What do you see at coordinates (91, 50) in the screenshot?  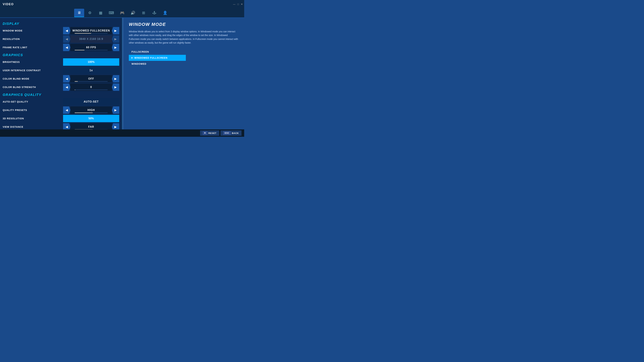 I see `frame-rate-slider` at bounding box center [91, 50].